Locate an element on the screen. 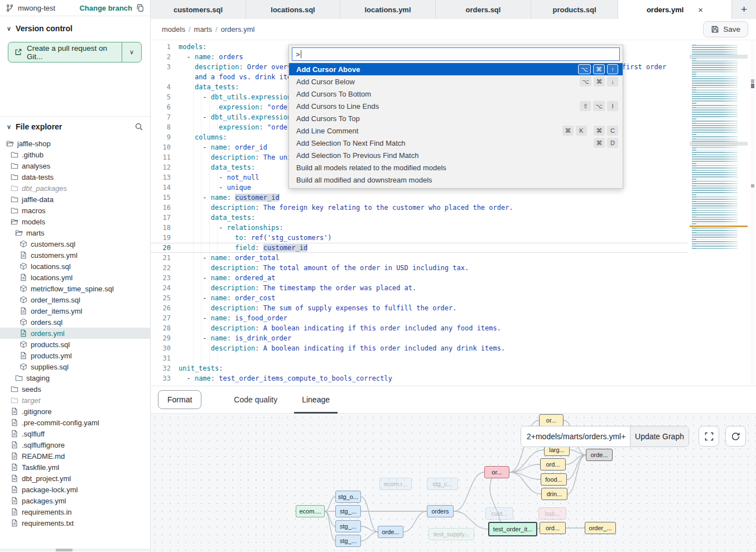  tab-locations.yml: locations.yml is located at coordinates (388, 9).